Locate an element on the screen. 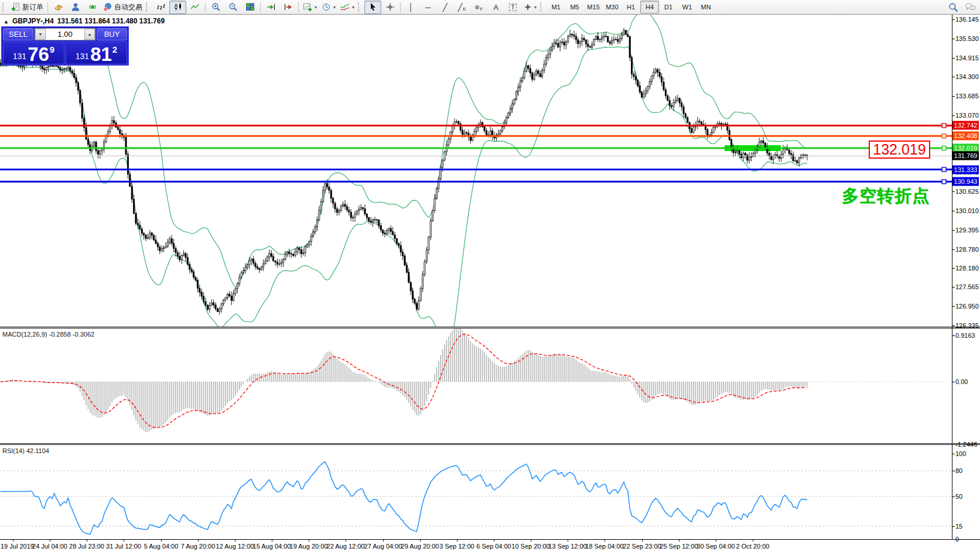 Image resolution: width=980 pixels, height=555 pixels. horizontal-line-tool-button: ─ is located at coordinates (428, 7).